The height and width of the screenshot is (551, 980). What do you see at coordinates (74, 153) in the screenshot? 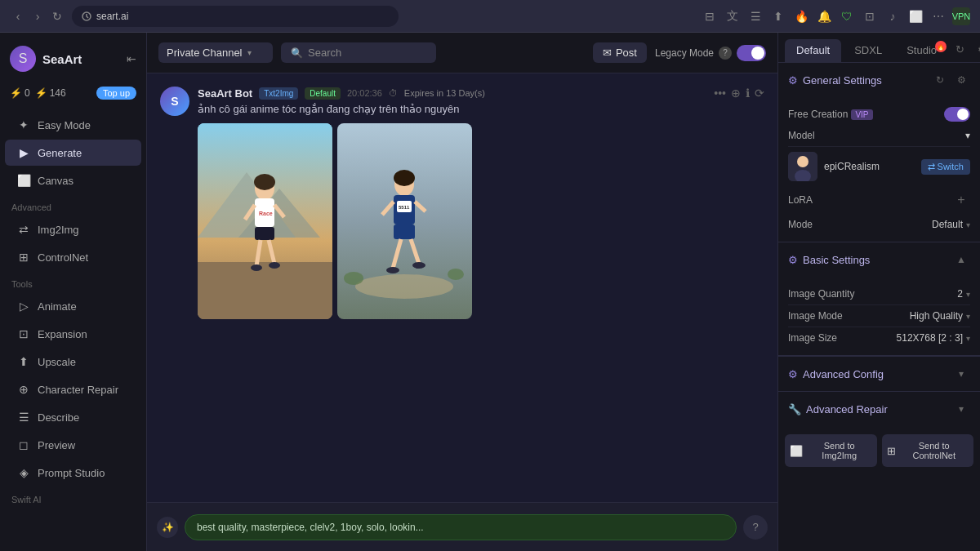
I see `sidebar-item-generate: ▶ Generate` at bounding box center [74, 153].